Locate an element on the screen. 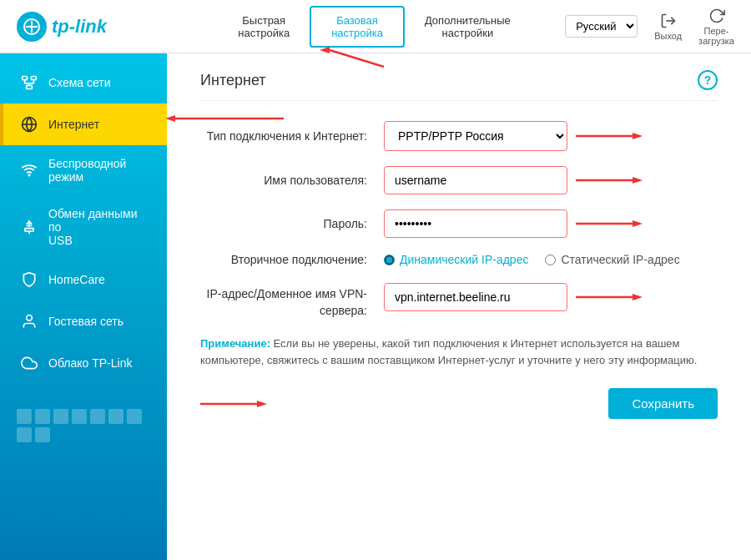  tab-basic-setup: Базовая настройка is located at coordinates (357, 27).